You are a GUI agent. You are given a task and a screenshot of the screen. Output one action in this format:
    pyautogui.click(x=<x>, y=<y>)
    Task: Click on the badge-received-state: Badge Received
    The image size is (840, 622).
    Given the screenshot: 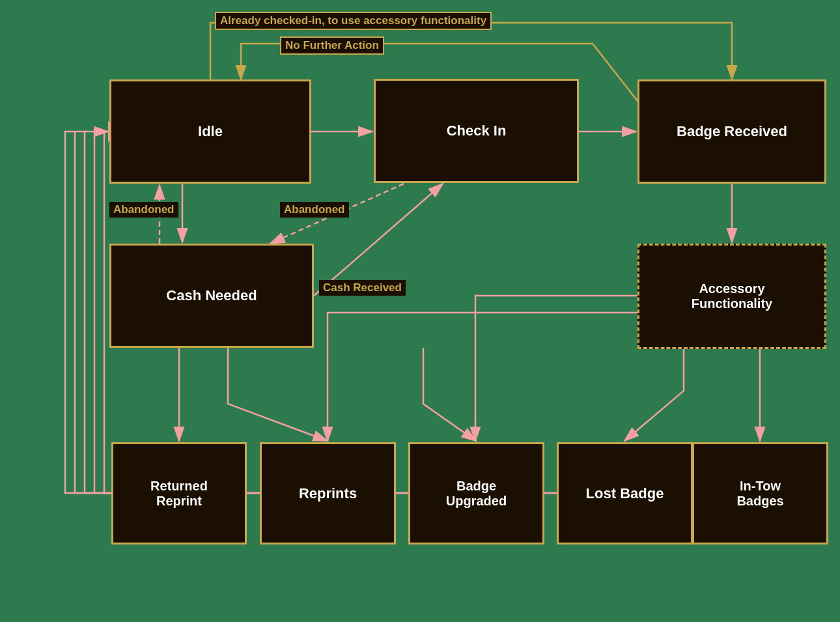 What is the action you would take?
    pyautogui.click(x=732, y=132)
    